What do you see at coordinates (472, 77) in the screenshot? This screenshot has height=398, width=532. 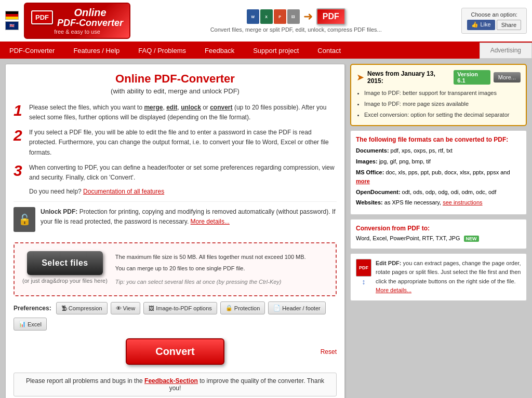 I see `version-badge: Version 6.1` at bounding box center [472, 77].